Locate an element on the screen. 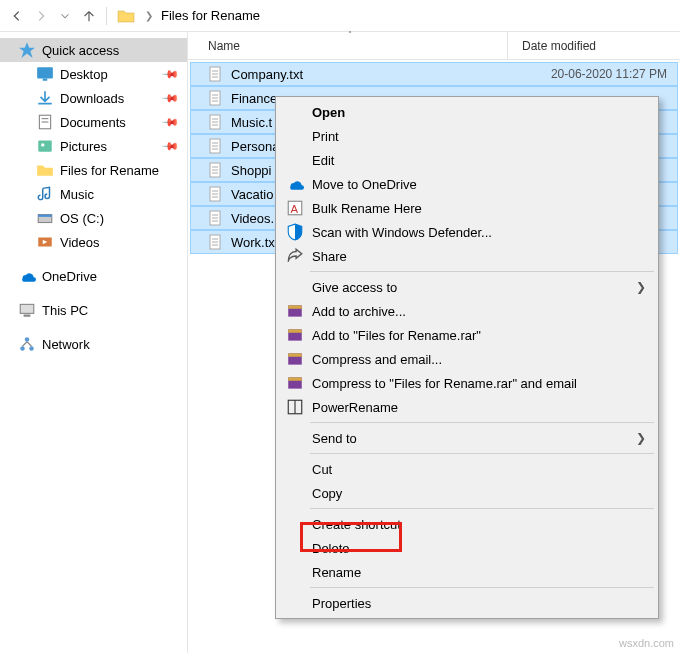 The height and width of the screenshot is (653, 680). column-name-header: ˄ Name is located at coordinates (348, 46).